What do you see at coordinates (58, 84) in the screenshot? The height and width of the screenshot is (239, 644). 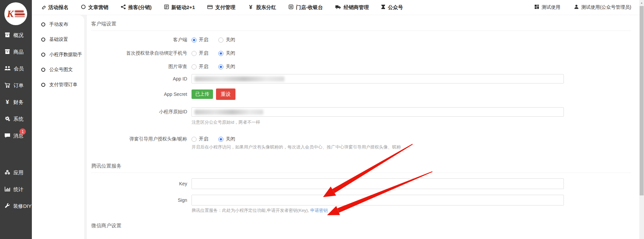 I see `subnav-item-payment-orders: 支付管理订单` at bounding box center [58, 84].